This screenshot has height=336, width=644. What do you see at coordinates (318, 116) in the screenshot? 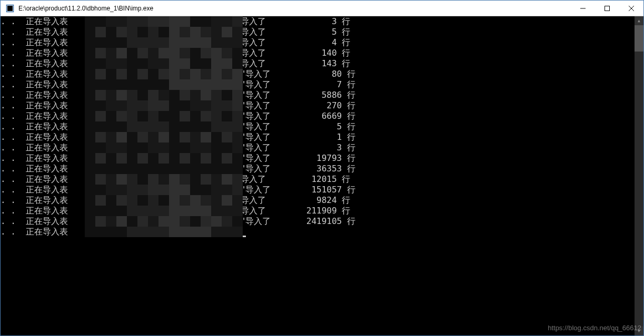
I see `console-line: . . 正在导入表 " K"导入了 6669 行` at bounding box center [318, 116].